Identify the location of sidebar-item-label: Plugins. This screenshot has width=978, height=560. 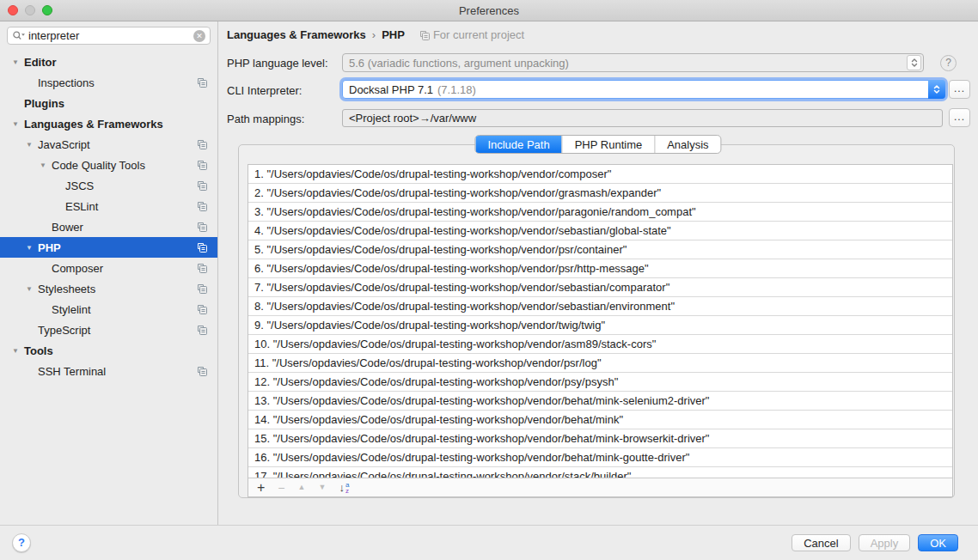
(45, 103).